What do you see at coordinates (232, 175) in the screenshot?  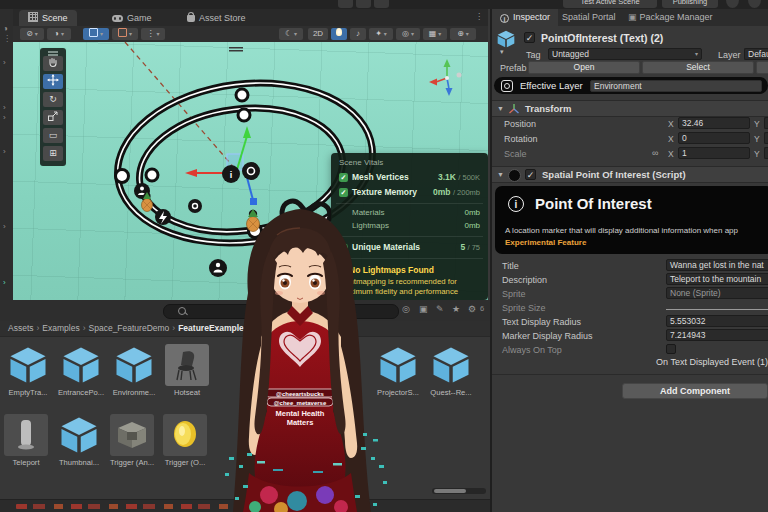 I see `svg-text: i` at bounding box center [232, 175].